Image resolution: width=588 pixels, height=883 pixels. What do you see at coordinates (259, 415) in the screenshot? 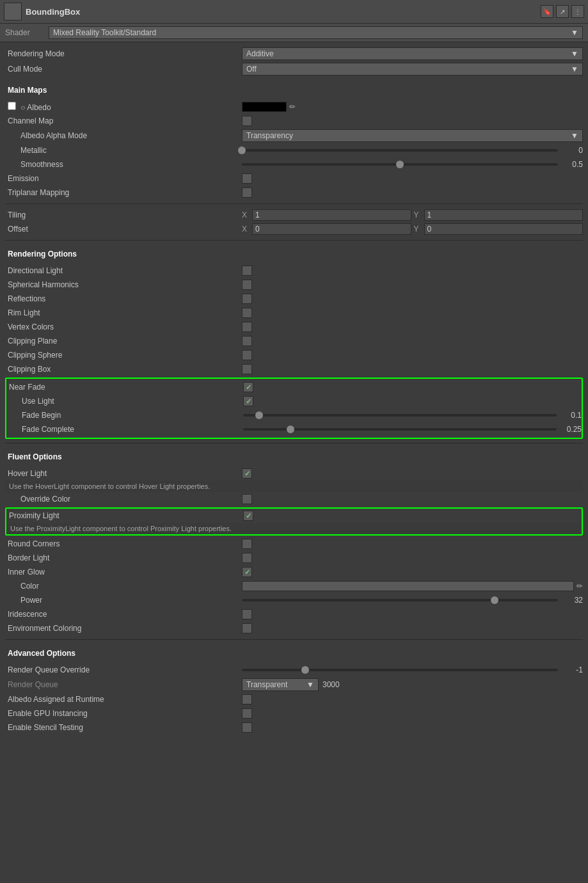
I see `fade-begin-slider-thumb` at bounding box center [259, 415].